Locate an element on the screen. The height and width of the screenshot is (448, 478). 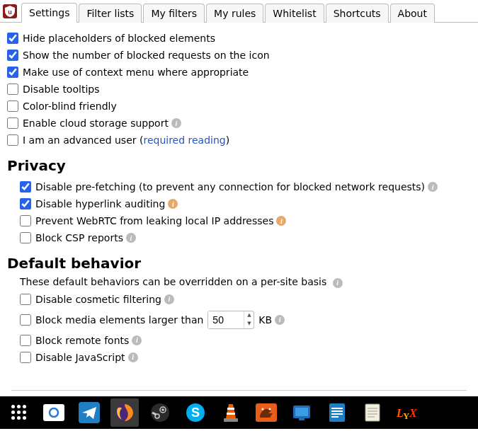
disable-js-checkbox is located at coordinates (25, 357).